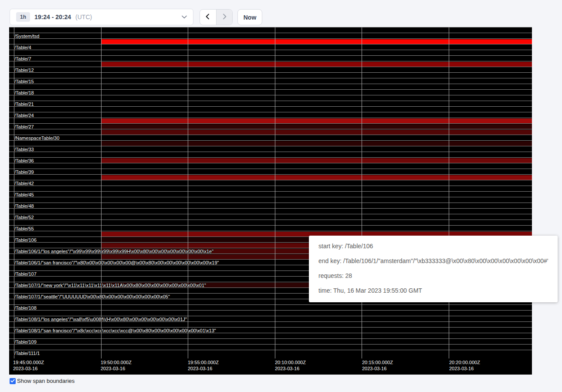 Image resolution: width=562 pixels, height=392 pixels. Describe the element at coordinates (203, 362) in the screenshot. I see `tick-time: 19:55:00.000Z` at that location.